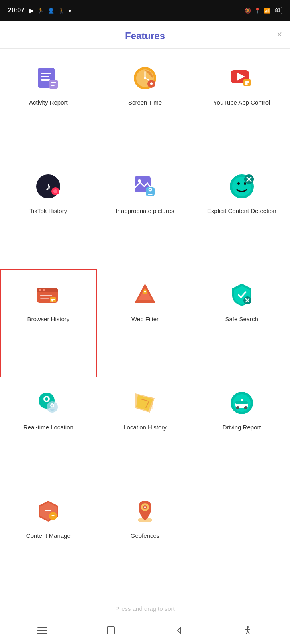 This screenshot has height=644, width=290. Describe the element at coordinates (145, 607) in the screenshot. I see `drag-hint: Press and drag to sort` at that location.